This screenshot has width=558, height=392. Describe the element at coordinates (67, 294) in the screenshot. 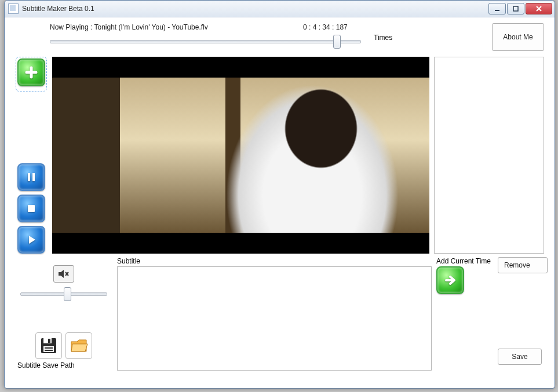

I see `volume-thumb` at that location.